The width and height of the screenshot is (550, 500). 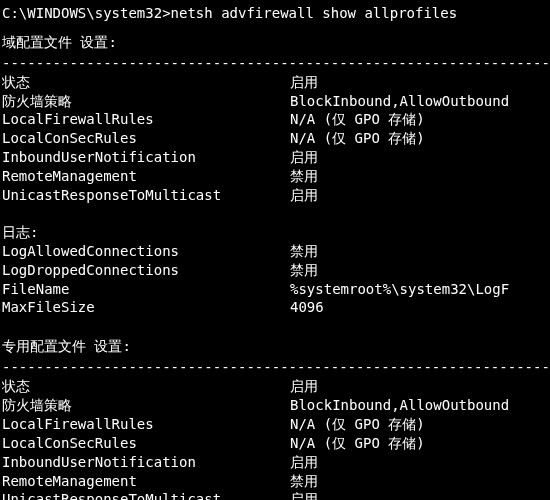 What do you see at coordinates (146, 252) in the screenshot?
I see `output-key: LogAllowedConnections` at bounding box center [146, 252].